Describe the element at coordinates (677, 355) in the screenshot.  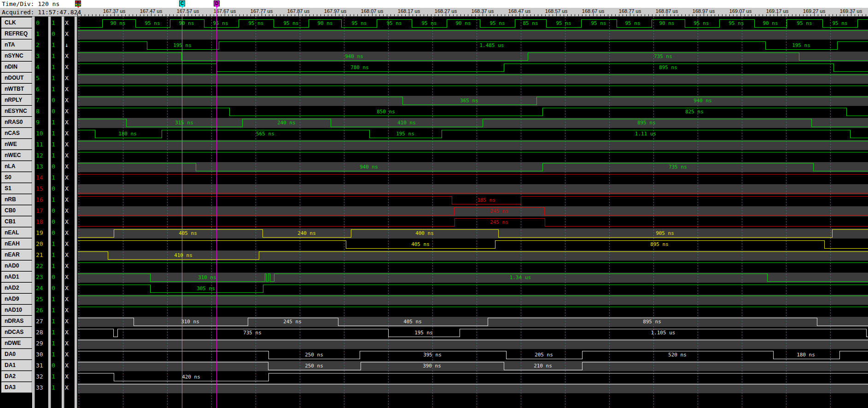
I see `timing-label: 520 ns` at that location.